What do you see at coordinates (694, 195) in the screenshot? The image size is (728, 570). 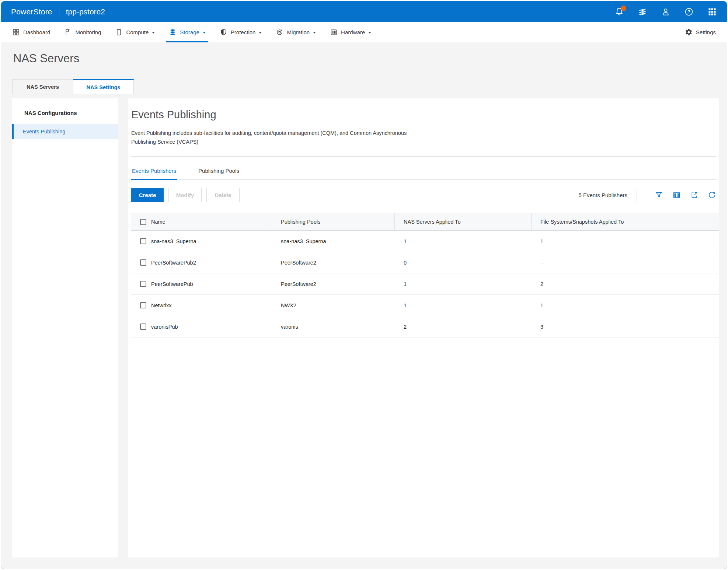 I see `export-icon` at bounding box center [694, 195].